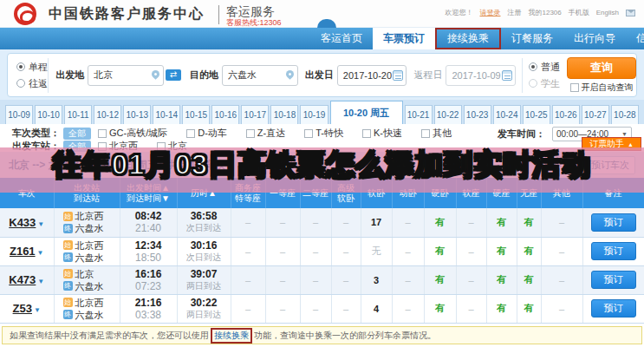 This screenshot has width=644, height=347. I want to click on filter-checkbox-T-特快: T-特快, so click(324, 134).